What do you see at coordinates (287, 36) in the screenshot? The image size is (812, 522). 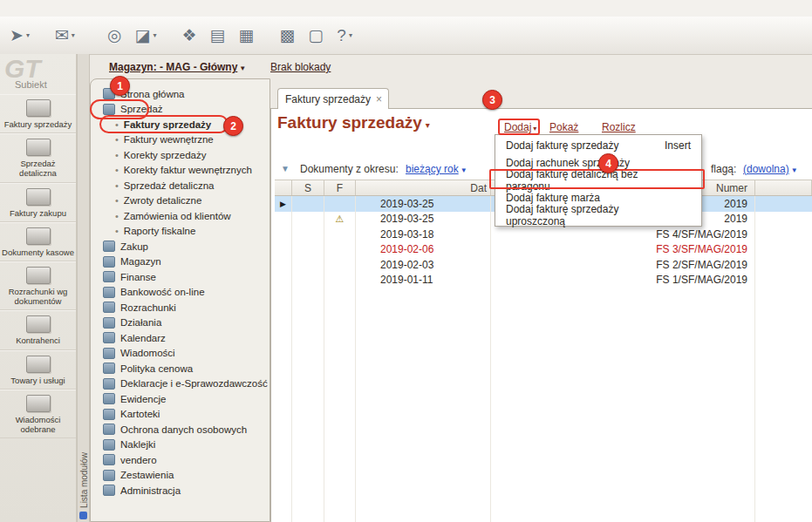 I see `toolbar-button: ▩ ▾` at bounding box center [287, 36].